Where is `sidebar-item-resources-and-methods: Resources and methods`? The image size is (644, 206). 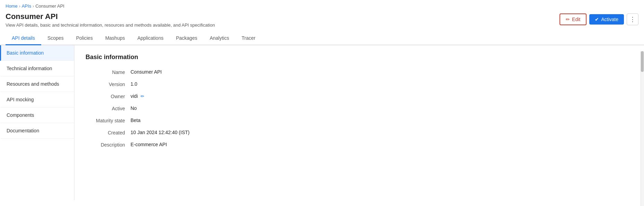
sidebar-item-resources-and-methods: Resources and methods is located at coordinates (37, 84).